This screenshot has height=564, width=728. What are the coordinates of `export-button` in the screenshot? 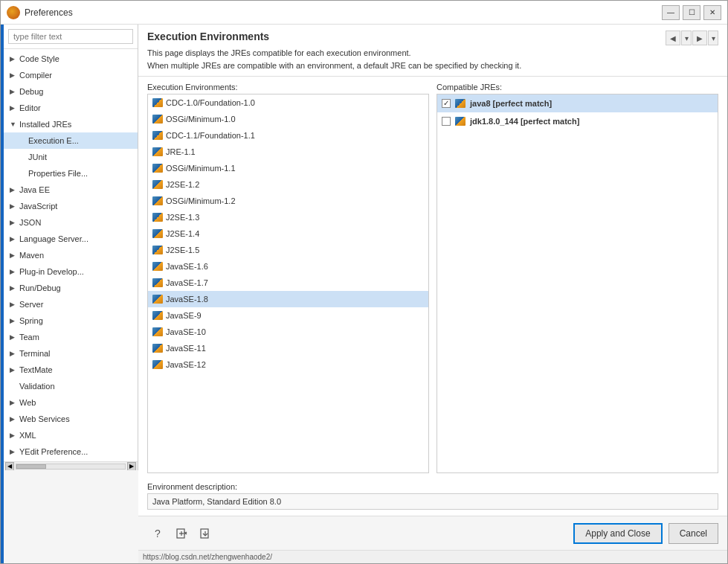 It's located at (181, 533).